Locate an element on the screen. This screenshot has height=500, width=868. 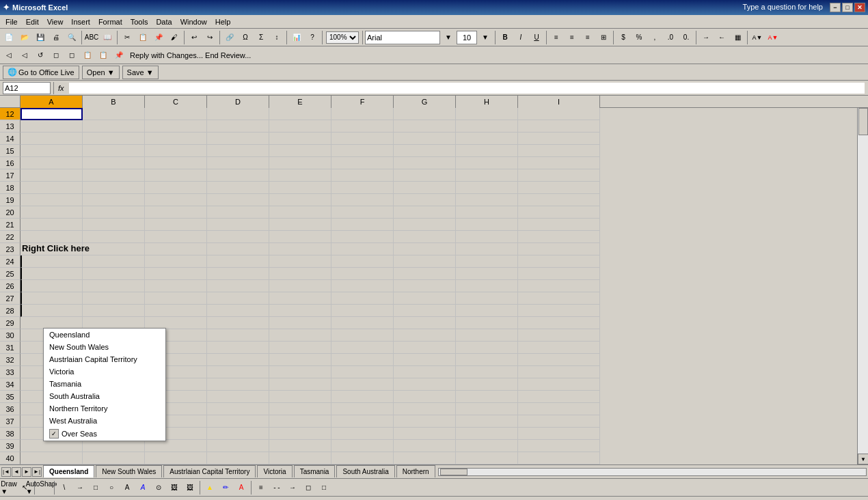
symbols-btn: Ω is located at coordinates (245, 38).